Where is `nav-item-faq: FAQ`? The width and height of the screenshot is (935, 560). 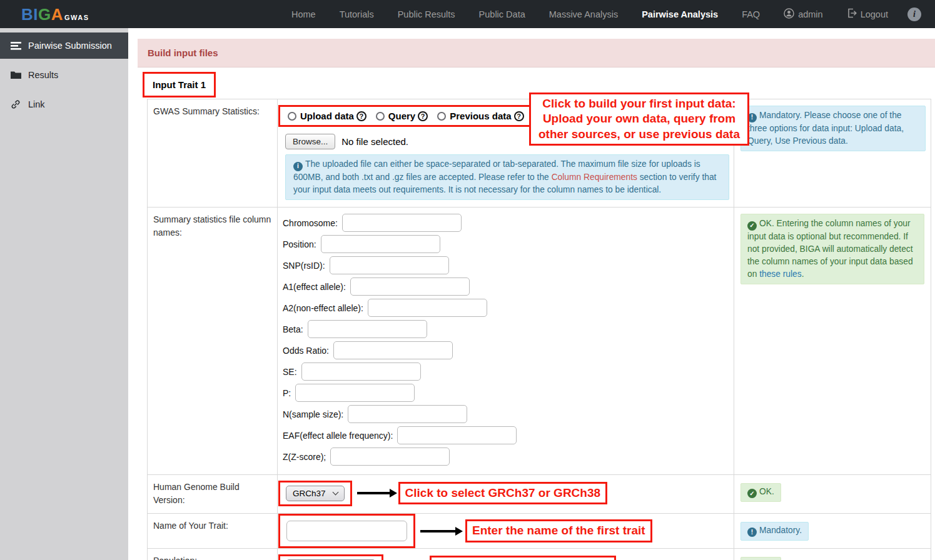
nav-item-faq: FAQ is located at coordinates (751, 14).